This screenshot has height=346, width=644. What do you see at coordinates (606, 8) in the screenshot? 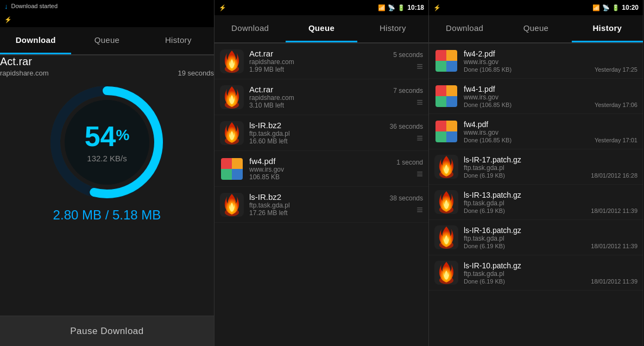
I see `signal-icon-3: 📡` at bounding box center [606, 8].